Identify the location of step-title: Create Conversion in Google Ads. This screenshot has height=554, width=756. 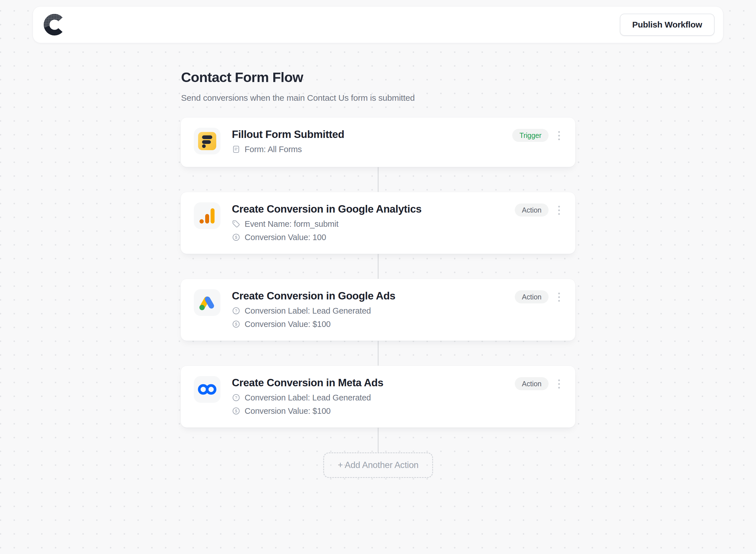
(314, 296).